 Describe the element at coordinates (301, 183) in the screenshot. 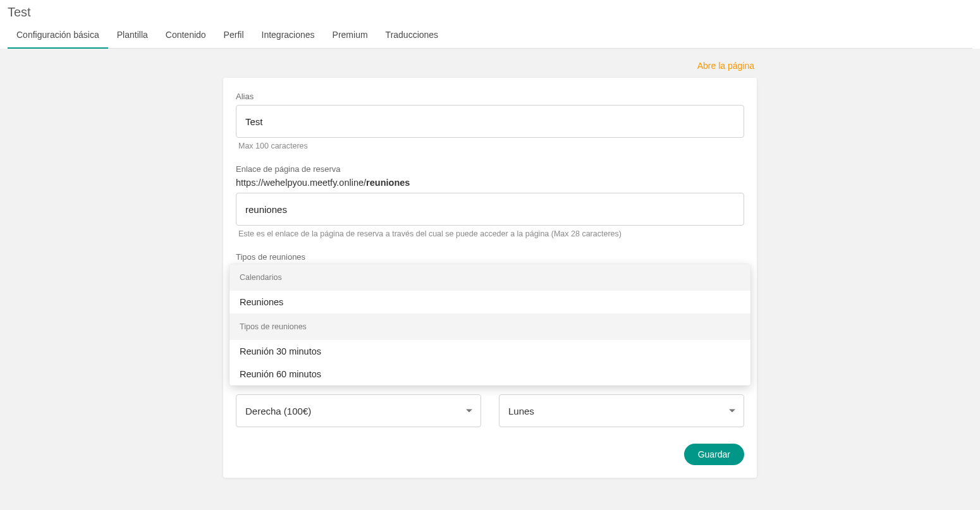

I see `booking-base-url: https://wehelpyou.meetfy.online/` at that location.